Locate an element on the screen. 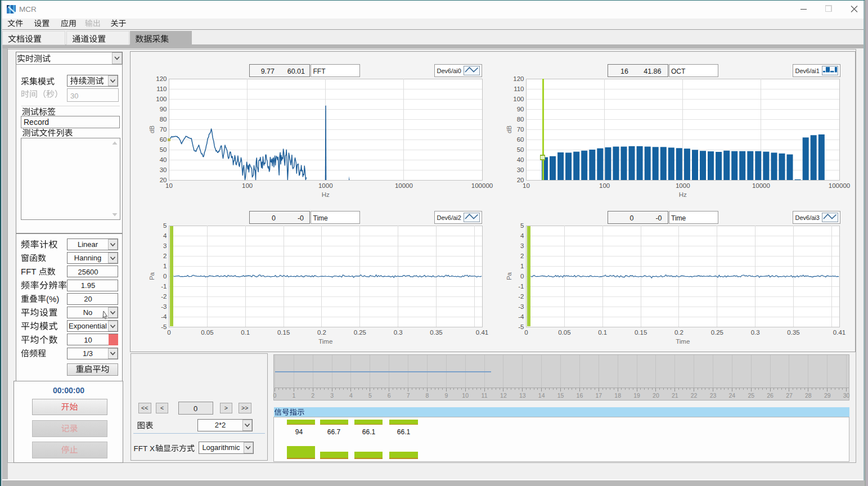  svg-text: 26 is located at coordinates (770, 395).